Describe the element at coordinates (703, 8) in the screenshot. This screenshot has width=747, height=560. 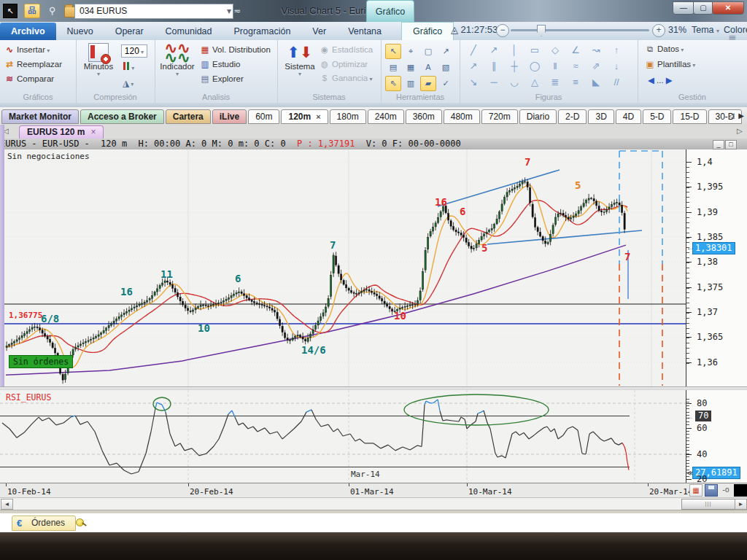
I see `maximize-button: ▢` at that location.